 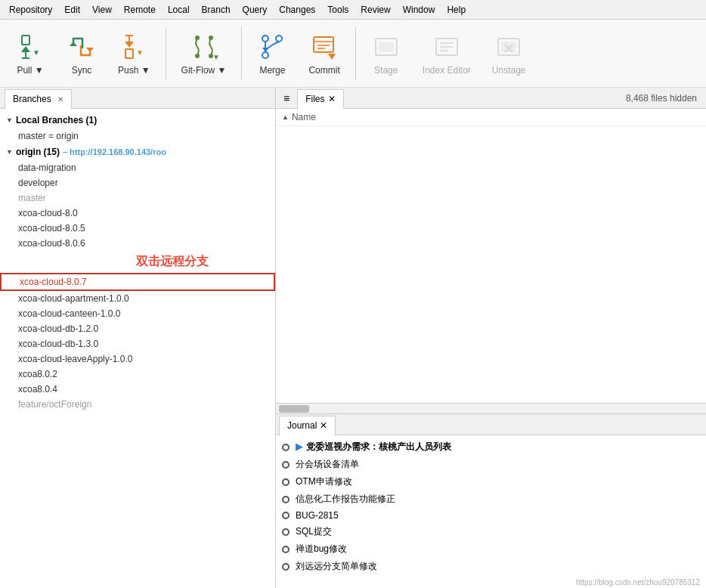 I want to click on files-horizontal-scrollbar, so click(x=491, y=408).